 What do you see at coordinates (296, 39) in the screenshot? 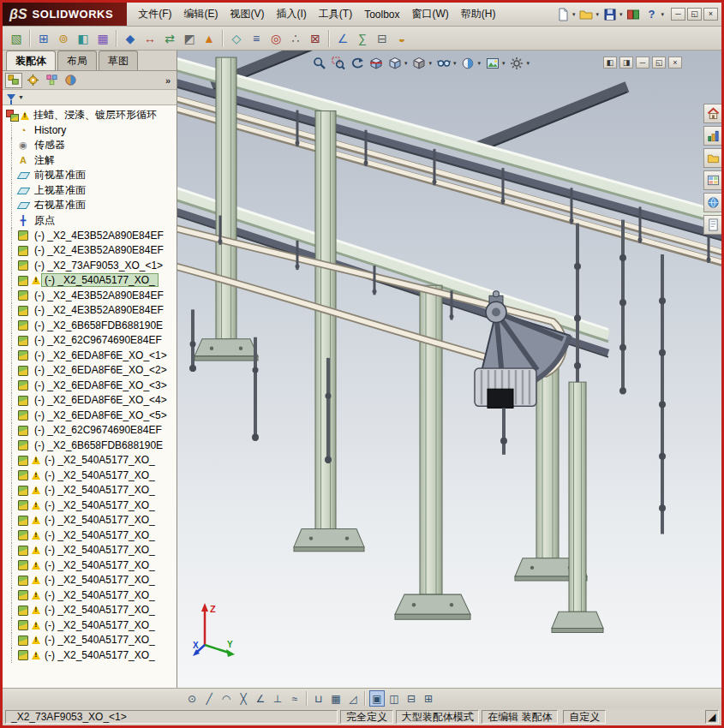
I see `explode-line-sketch-button: ∴` at bounding box center [296, 39].